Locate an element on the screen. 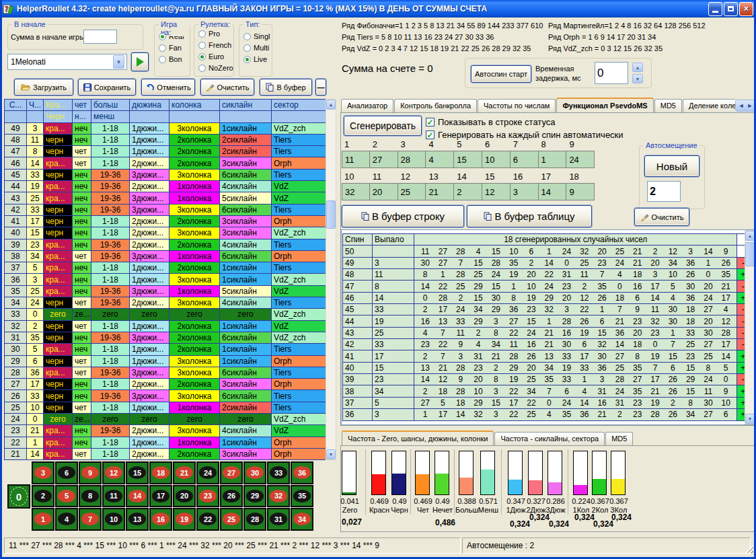 Image resolution: width=756 pixels, height=559 pixels. board-cell-6: 6 is located at coordinates (67, 473).